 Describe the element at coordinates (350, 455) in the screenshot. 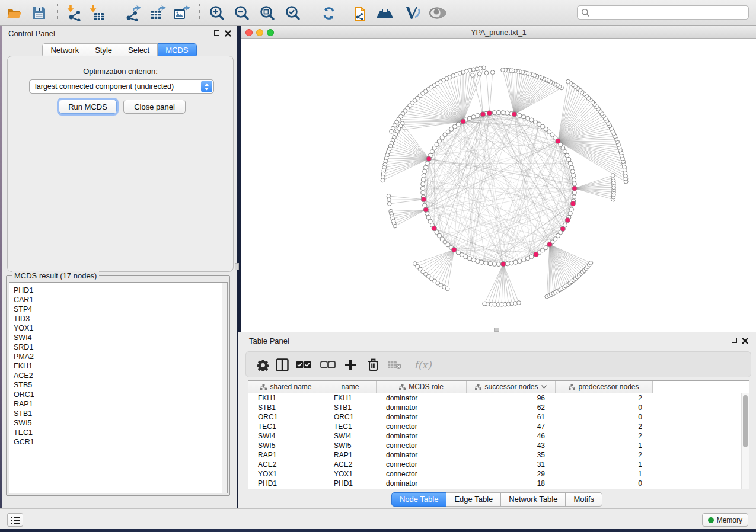

I see `cell-name: RAP1` at that location.